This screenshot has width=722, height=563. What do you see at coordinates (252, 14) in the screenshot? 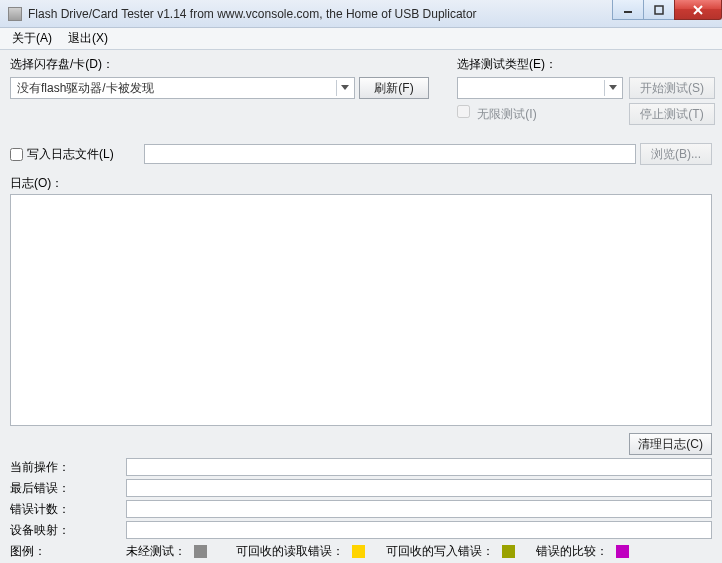
I see `window-title: Flash Drive/Card Tester v1.14 from www.v…` at bounding box center [252, 14].